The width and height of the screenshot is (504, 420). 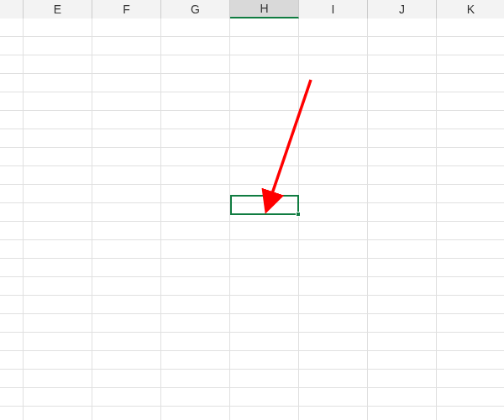 What do you see at coordinates (196, 9) in the screenshot?
I see `column-header-G: G` at bounding box center [196, 9].